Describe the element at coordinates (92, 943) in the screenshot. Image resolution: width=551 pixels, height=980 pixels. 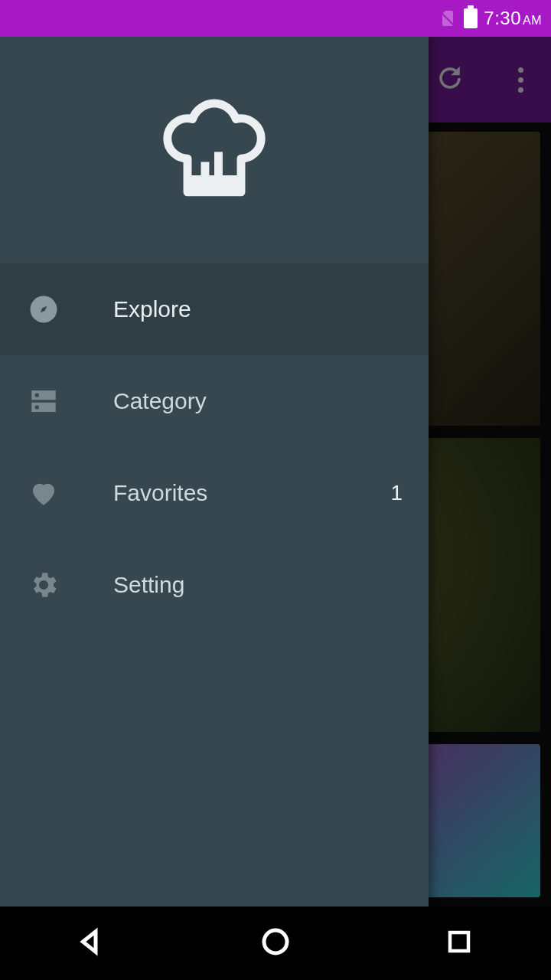
I see `back-icon` at that location.